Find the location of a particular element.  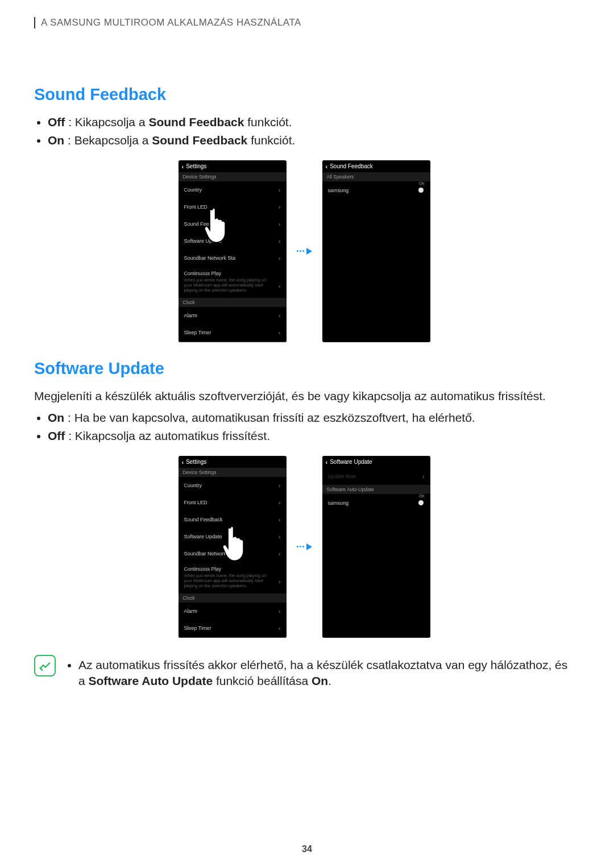

settings-screenshot-2: ‹Settings Device Settings Country› Front… is located at coordinates (233, 547).